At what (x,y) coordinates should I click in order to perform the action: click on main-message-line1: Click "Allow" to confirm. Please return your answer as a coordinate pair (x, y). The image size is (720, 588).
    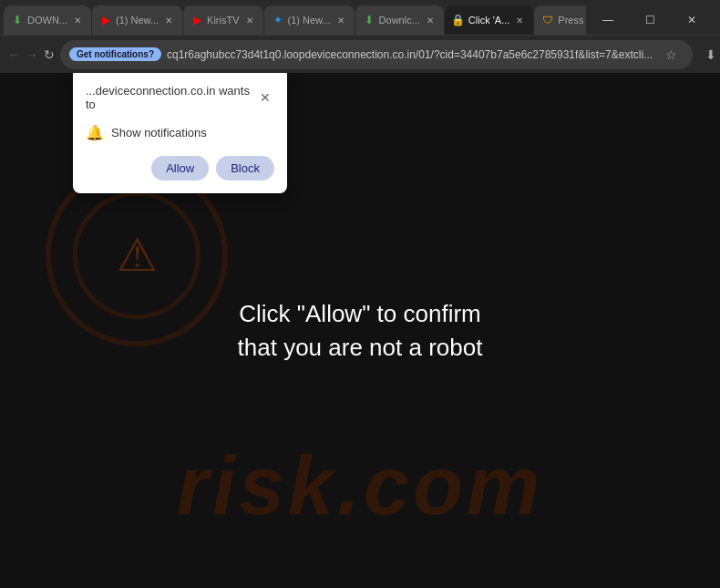
    Looking at the image, I should click on (361, 314).